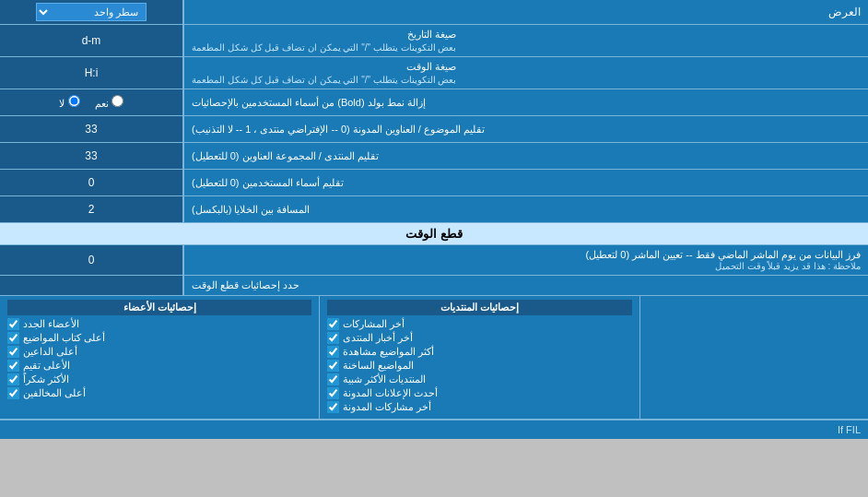 Image resolution: width=868 pixels, height=497 pixels. Describe the element at coordinates (479, 358) in the screenshot. I see `stats-posts-block: إحصائيات المنتديات أخر المشاركات أخر أخب…` at that location.